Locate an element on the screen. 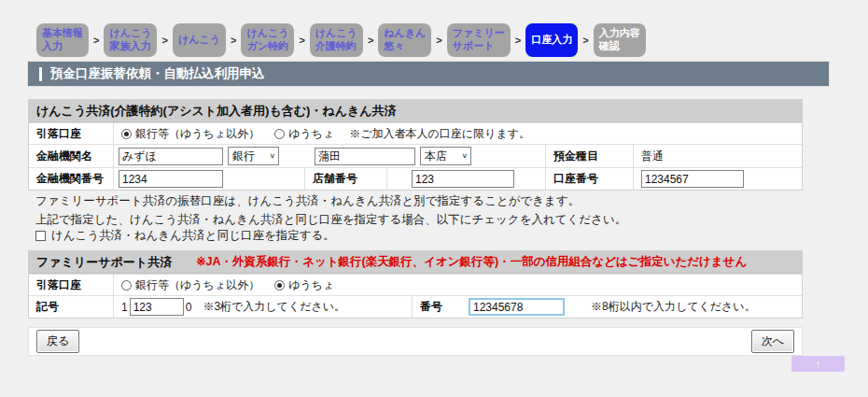 The image size is (868, 397). number-note: ※8桁以内で入力してください。 is located at coordinates (674, 306).